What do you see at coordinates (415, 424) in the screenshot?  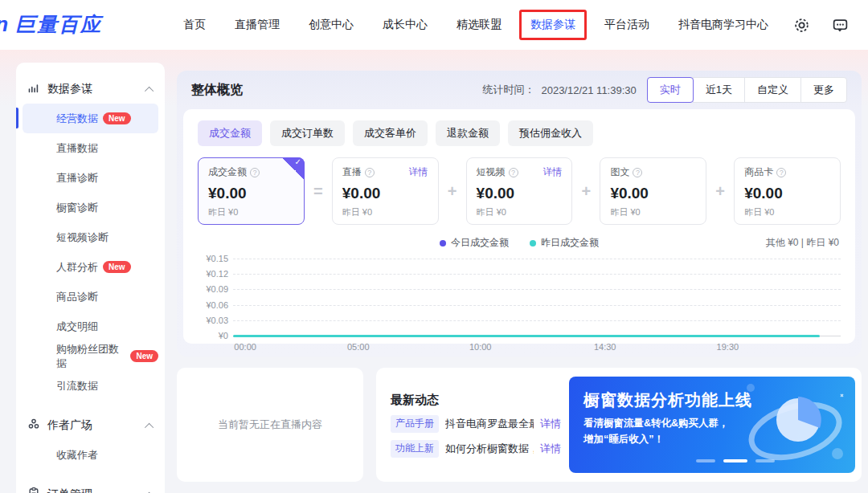 I see `news-tag: 产品手册` at bounding box center [415, 424].